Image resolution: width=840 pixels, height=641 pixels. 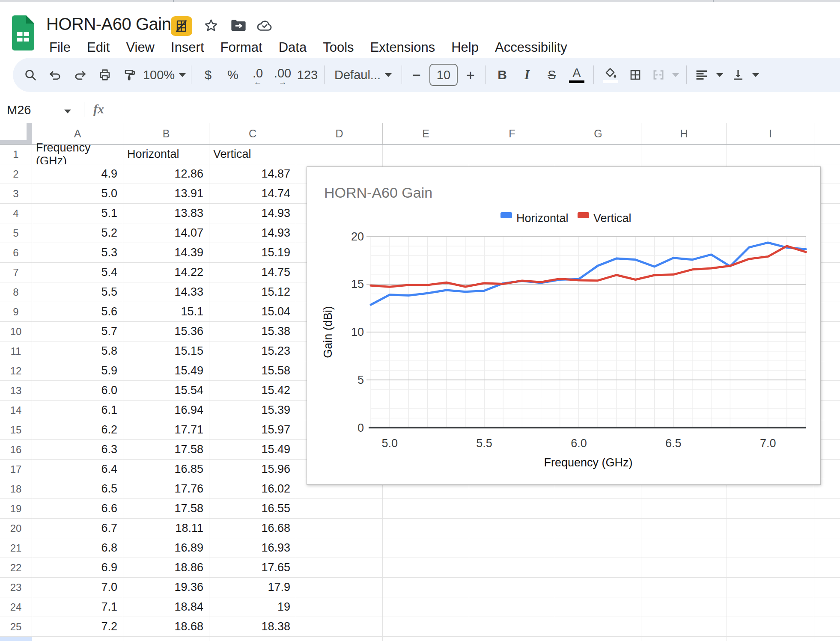 I want to click on cell-A12: 5.9, so click(x=78, y=371).